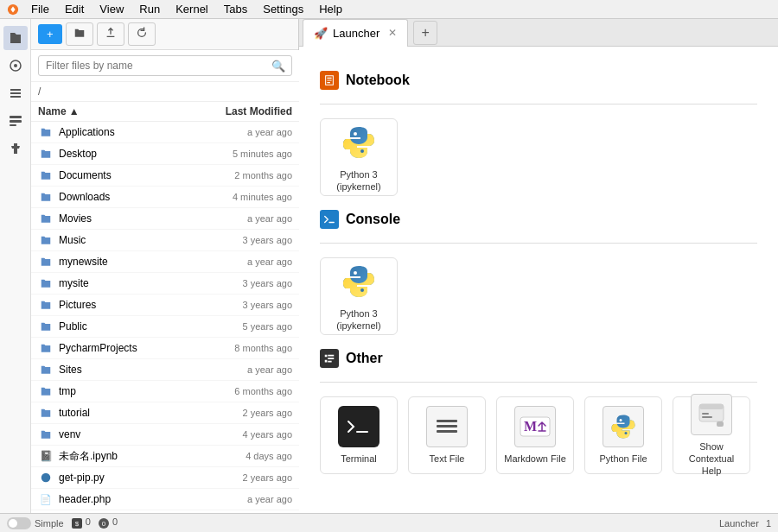 This screenshot has height=532, width=778. I want to click on tab-close-icon: ✕, so click(392, 33).